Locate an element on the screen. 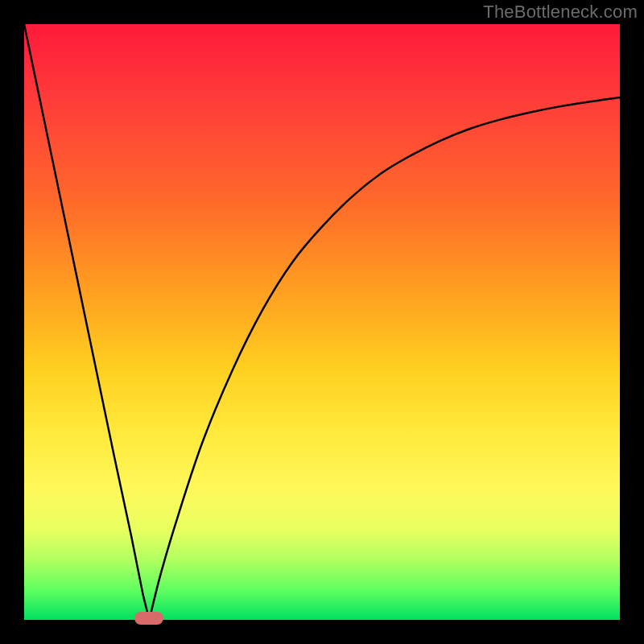 The image size is (644, 644). minimum-marker is located at coordinates (149, 618).